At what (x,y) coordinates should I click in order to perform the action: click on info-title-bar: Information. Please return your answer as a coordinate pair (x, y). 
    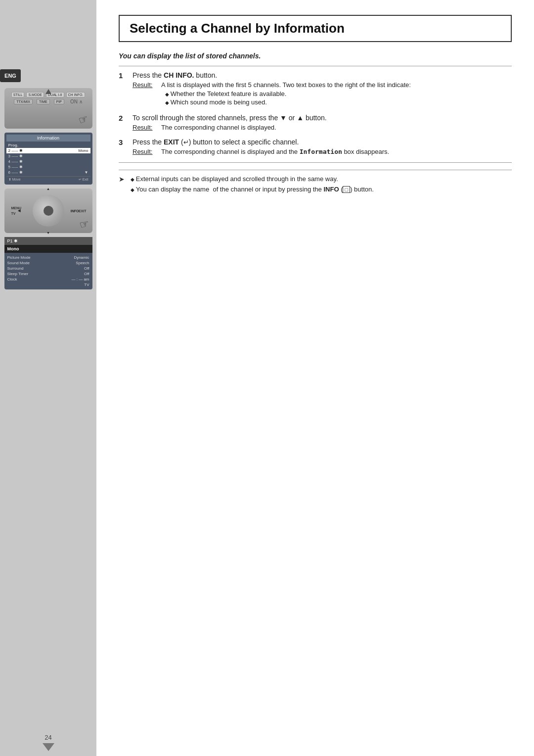
    Looking at the image, I should click on (48, 138).